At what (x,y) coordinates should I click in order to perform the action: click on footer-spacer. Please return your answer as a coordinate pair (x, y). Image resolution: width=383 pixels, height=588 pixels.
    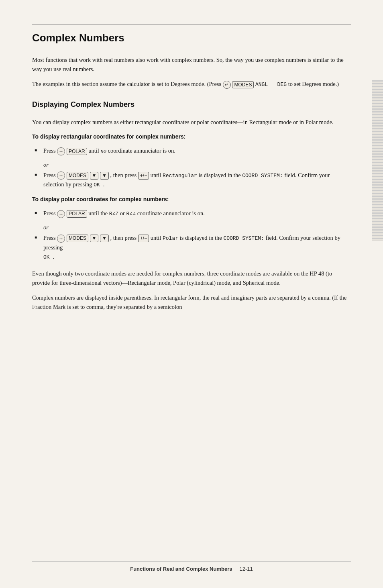
    Looking at the image, I should click on (236, 569).